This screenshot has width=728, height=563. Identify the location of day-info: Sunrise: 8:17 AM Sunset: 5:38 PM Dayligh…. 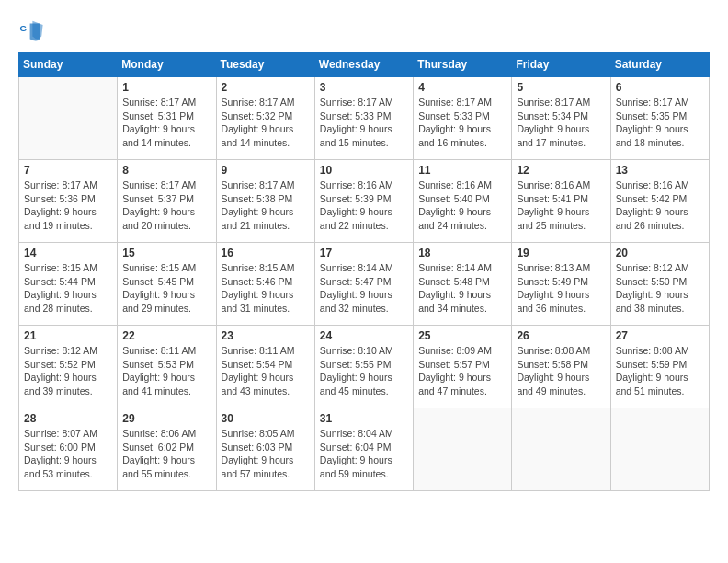
(266, 206).